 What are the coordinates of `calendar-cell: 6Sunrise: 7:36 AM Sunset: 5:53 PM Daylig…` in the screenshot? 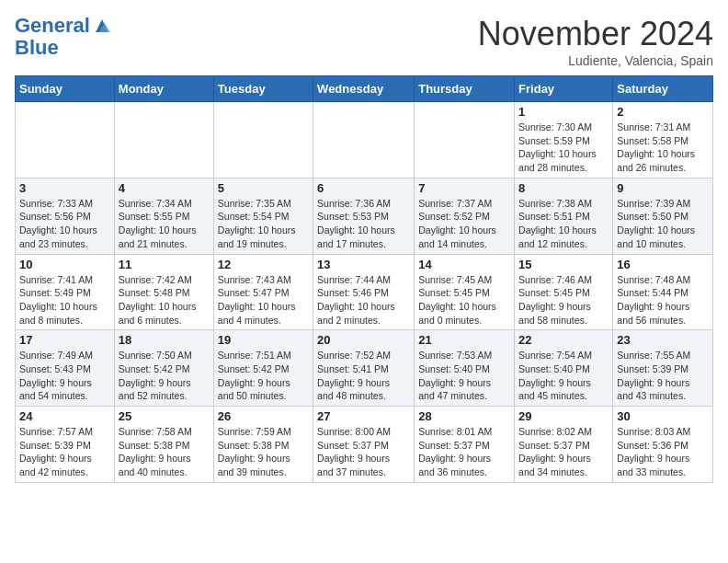 It's located at (364, 215).